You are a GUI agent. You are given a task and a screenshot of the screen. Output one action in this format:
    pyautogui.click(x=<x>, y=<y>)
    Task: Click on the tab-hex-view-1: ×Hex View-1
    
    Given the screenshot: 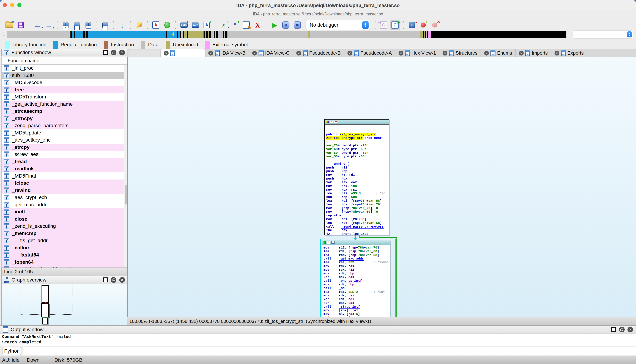 What is the action you would take?
    pyautogui.click(x=418, y=53)
    